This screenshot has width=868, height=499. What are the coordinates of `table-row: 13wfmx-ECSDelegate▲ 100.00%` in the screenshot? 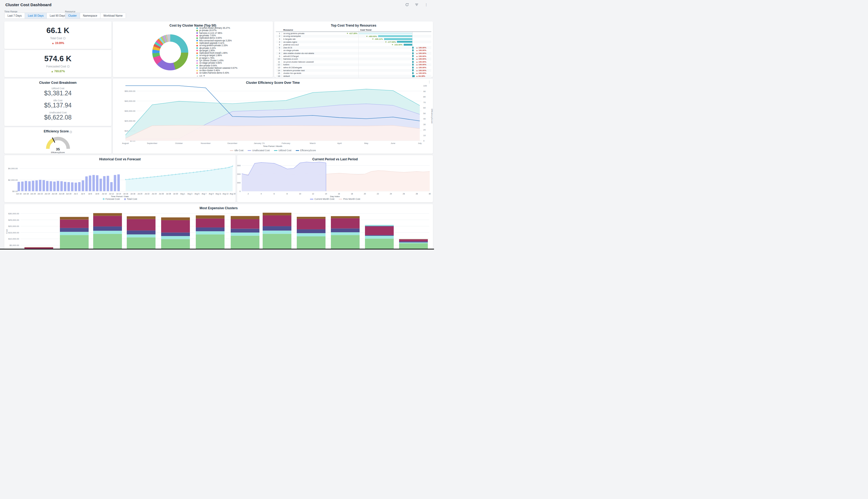 It's located at (354, 68).